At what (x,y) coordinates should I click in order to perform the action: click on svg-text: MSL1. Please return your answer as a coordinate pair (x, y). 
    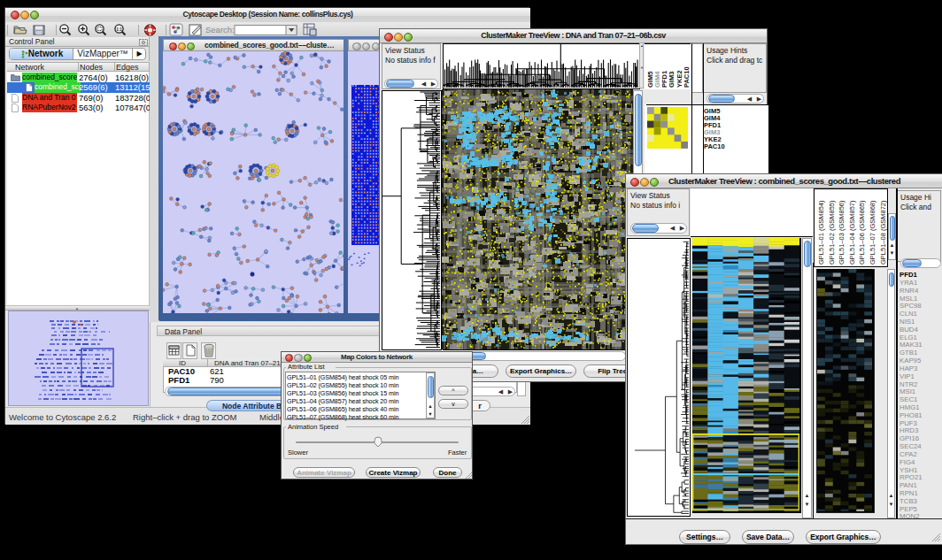
    Looking at the image, I should click on (908, 299).